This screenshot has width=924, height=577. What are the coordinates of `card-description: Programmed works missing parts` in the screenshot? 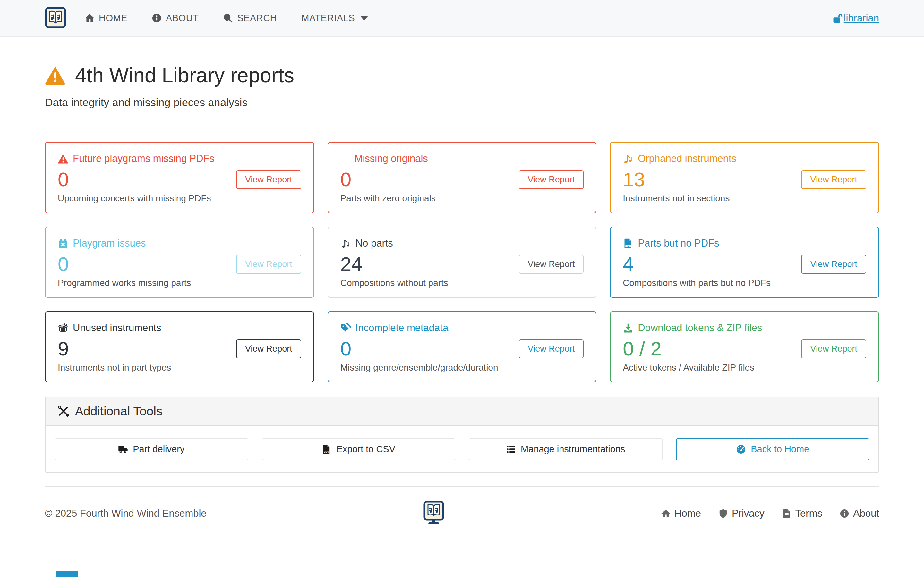 It's located at (179, 283).